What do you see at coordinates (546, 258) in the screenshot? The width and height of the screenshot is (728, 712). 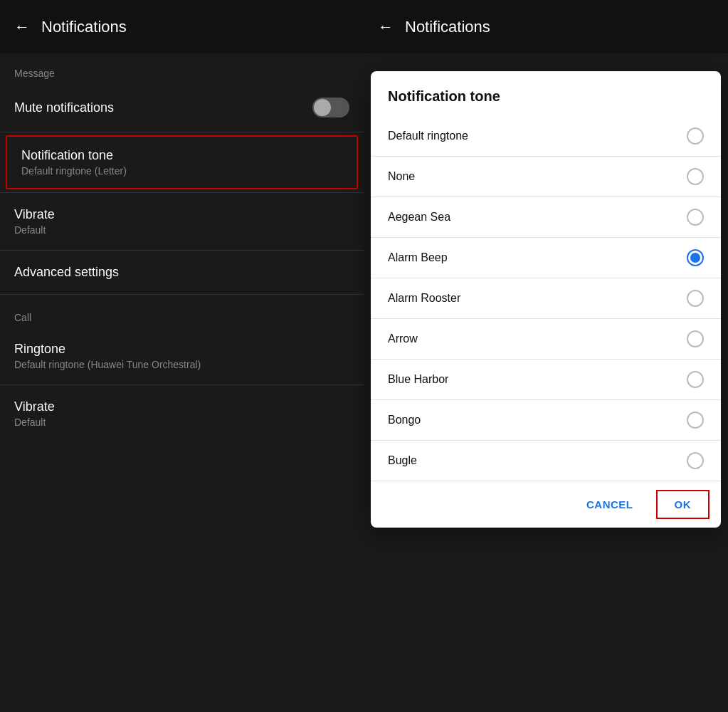 I see `option-row: Alarm Beep` at bounding box center [546, 258].